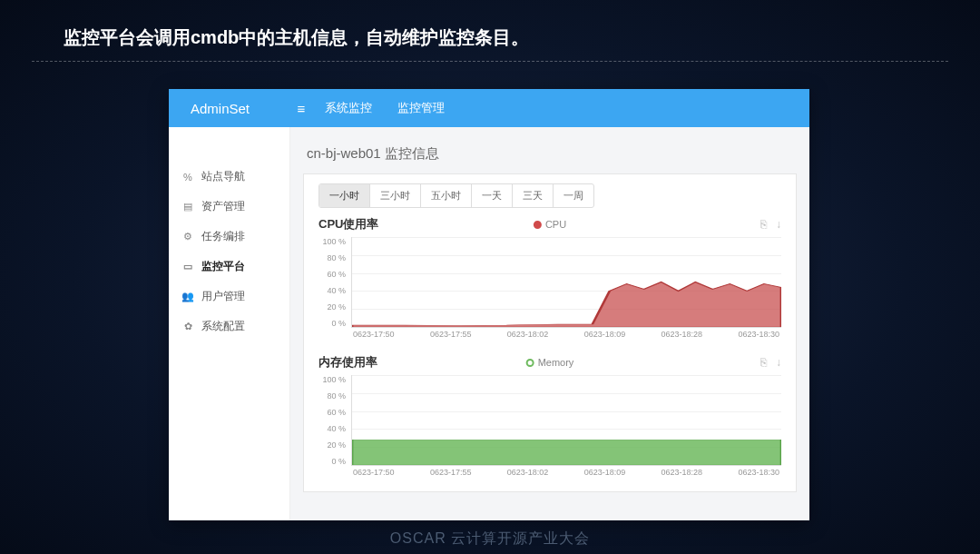 This screenshot has height=554, width=980. What do you see at coordinates (421, 108) in the screenshot?
I see `tab-monitor-manage: 监控管理` at bounding box center [421, 108].